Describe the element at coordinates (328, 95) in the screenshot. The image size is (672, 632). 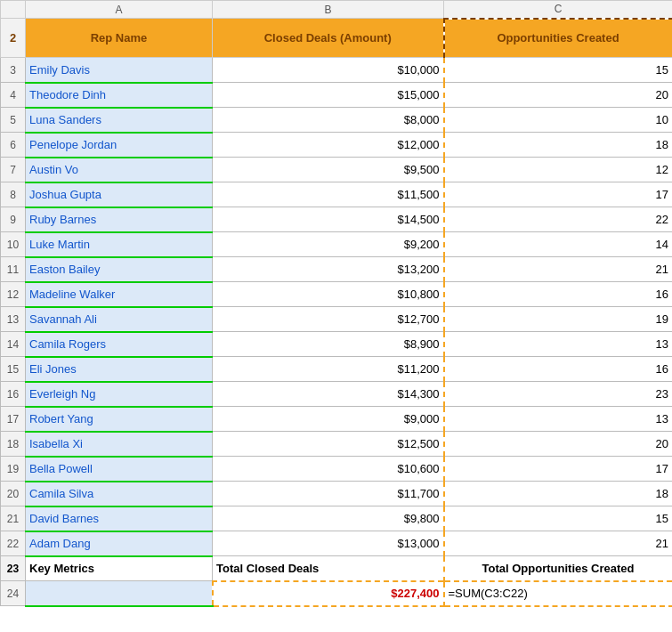
I see `closed-deals-amount: $15,000` at that location.